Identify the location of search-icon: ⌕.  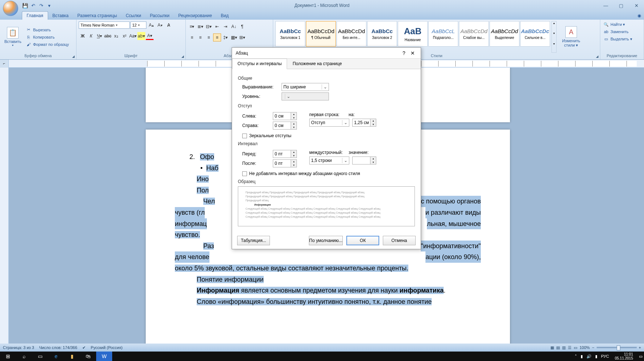
(24, 356).